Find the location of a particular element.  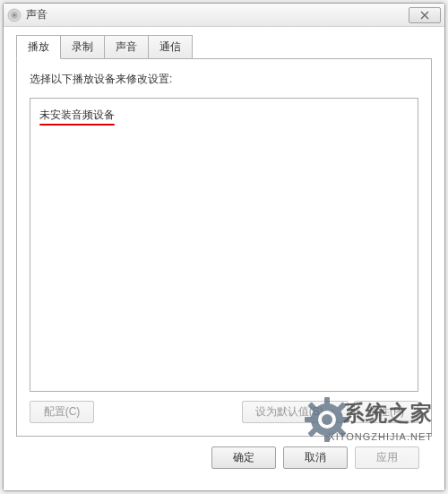

tab-communications: 通信 is located at coordinates (170, 47).